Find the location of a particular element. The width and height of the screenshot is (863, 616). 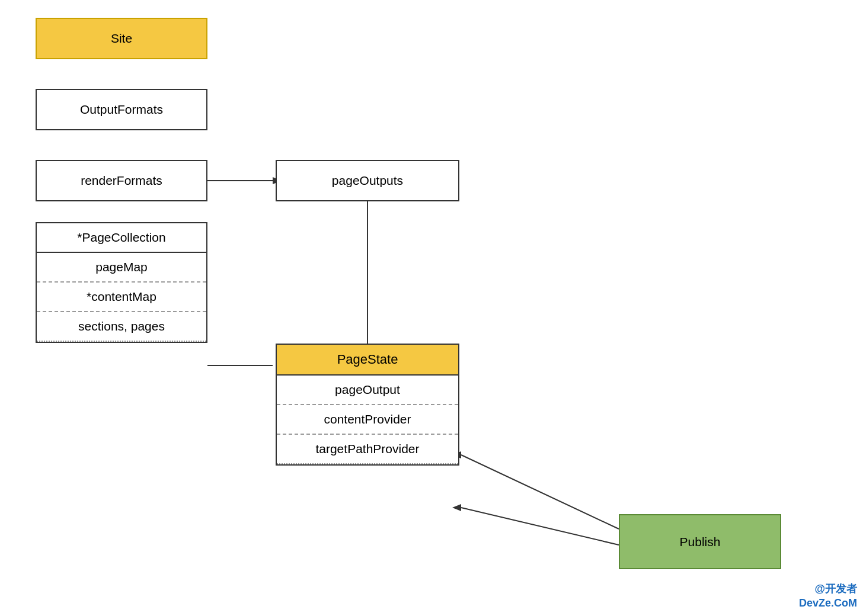

page-outputs-box: pageOutputs is located at coordinates (367, 181).